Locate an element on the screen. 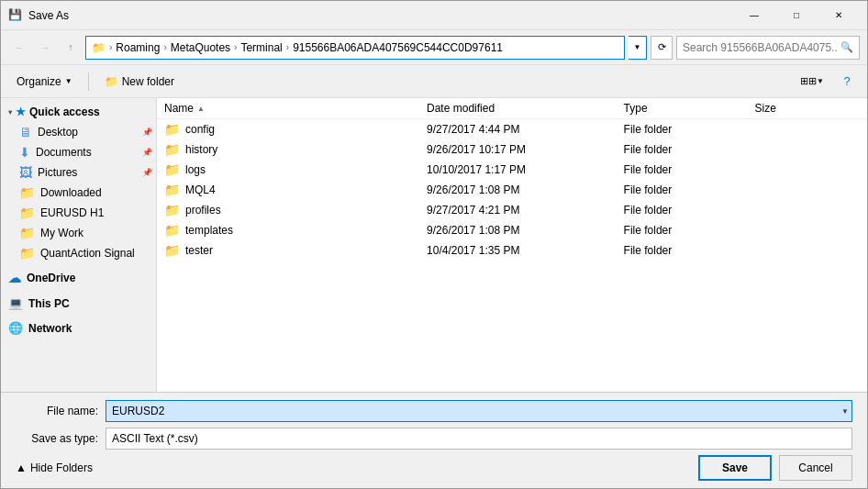 The height and width of the screenshot is (489, 868). organize-arrow: ▼ is located at coordinates (69, 81).